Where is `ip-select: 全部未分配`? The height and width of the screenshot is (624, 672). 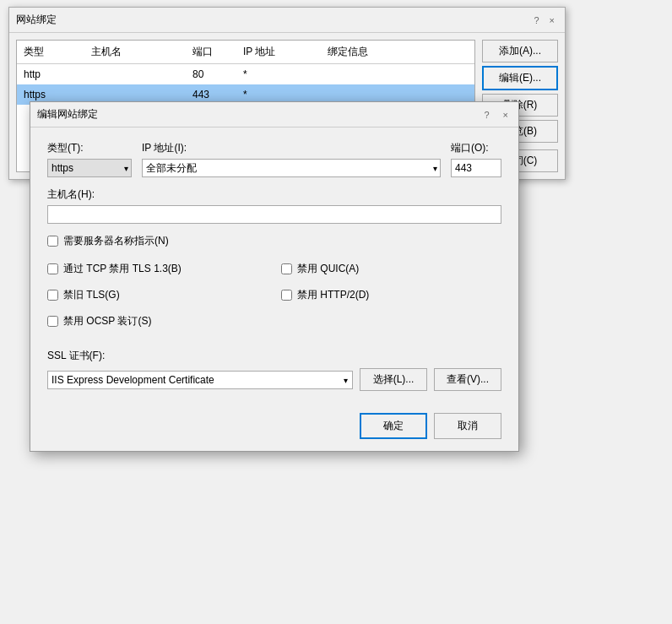
ip-select: 全部未分配 is located at coordinates (291, 168).